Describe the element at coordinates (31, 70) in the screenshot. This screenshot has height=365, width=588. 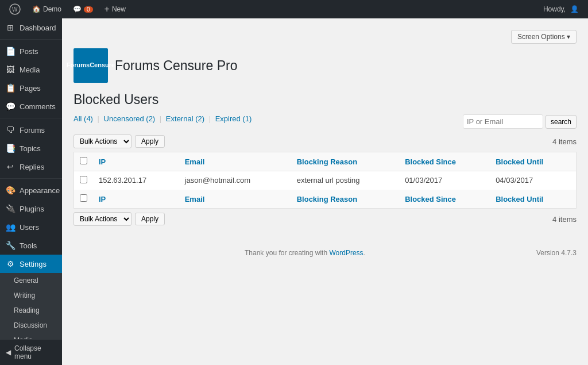
I see `sidebar-item-media: 🖼 Media` at that location.